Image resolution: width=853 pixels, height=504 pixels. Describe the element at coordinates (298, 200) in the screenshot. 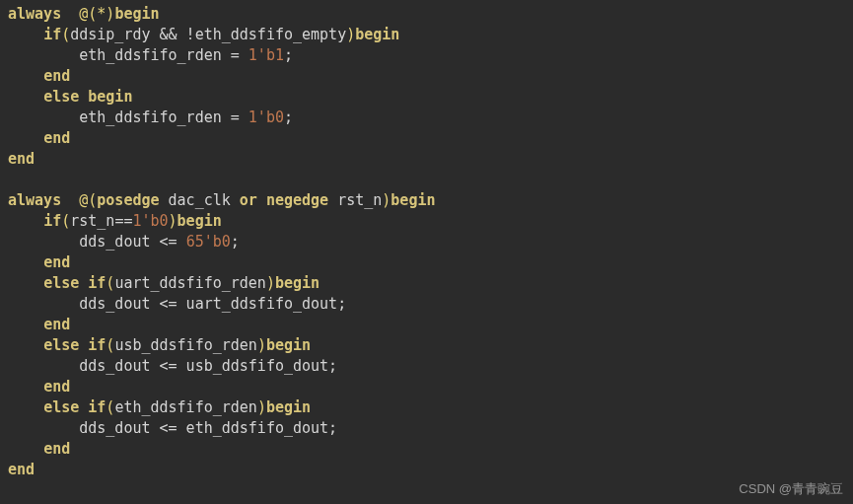

I see `kw-negedge: negedge` at that location.